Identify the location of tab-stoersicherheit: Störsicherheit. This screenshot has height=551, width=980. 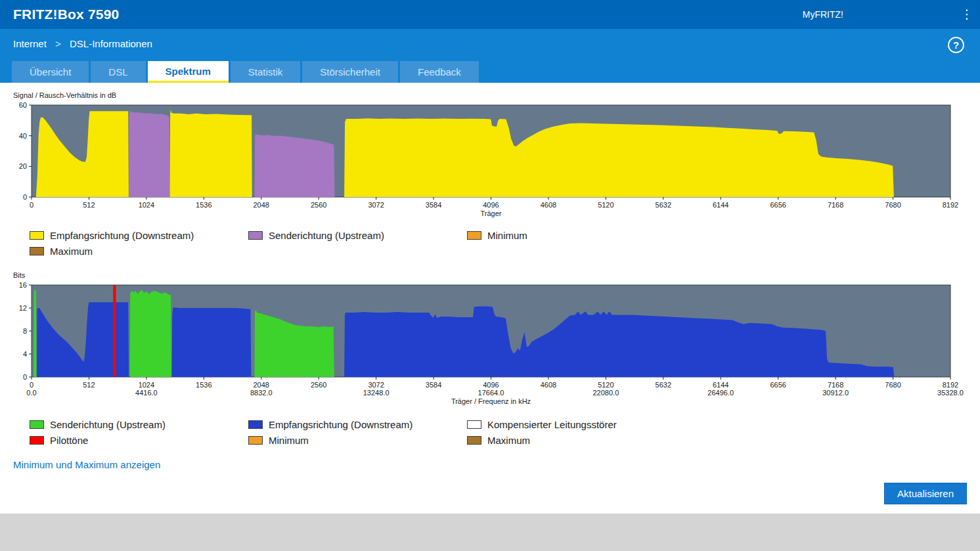
(350, 72).